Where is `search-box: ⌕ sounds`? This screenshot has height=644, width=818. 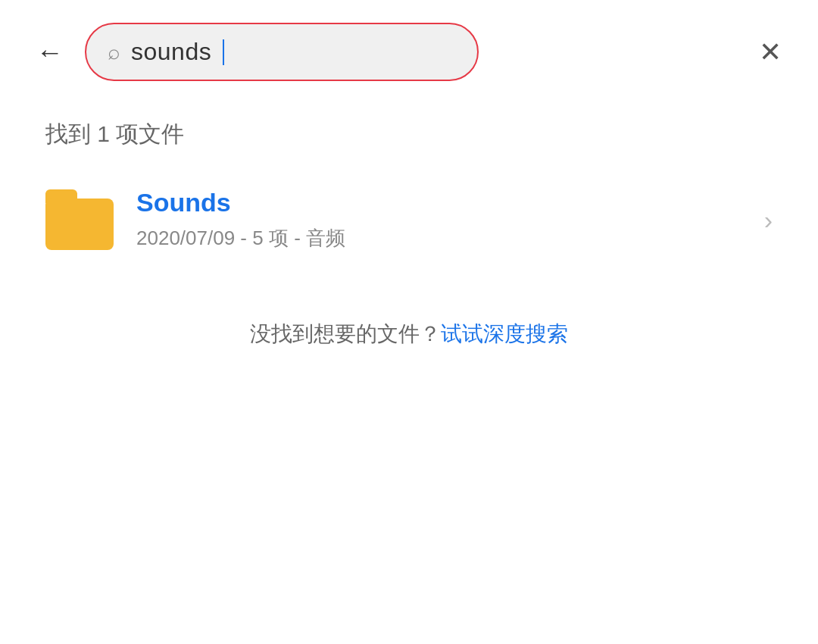 search-box: ⌕ sounds is located at coordinates (282, 52).